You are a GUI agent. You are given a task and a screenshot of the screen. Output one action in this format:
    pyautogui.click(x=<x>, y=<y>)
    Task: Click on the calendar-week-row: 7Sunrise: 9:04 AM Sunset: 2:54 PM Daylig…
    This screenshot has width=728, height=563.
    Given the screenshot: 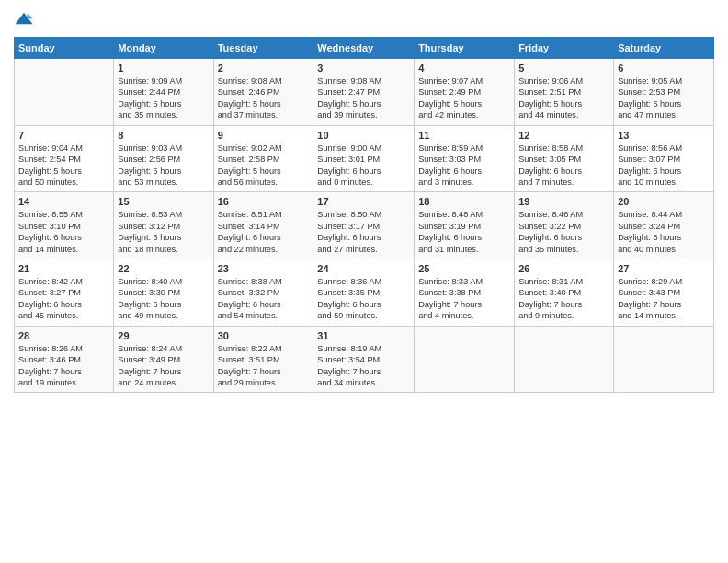 What is the action you would take?
    pyautogui.click(x=364, y=158)
    